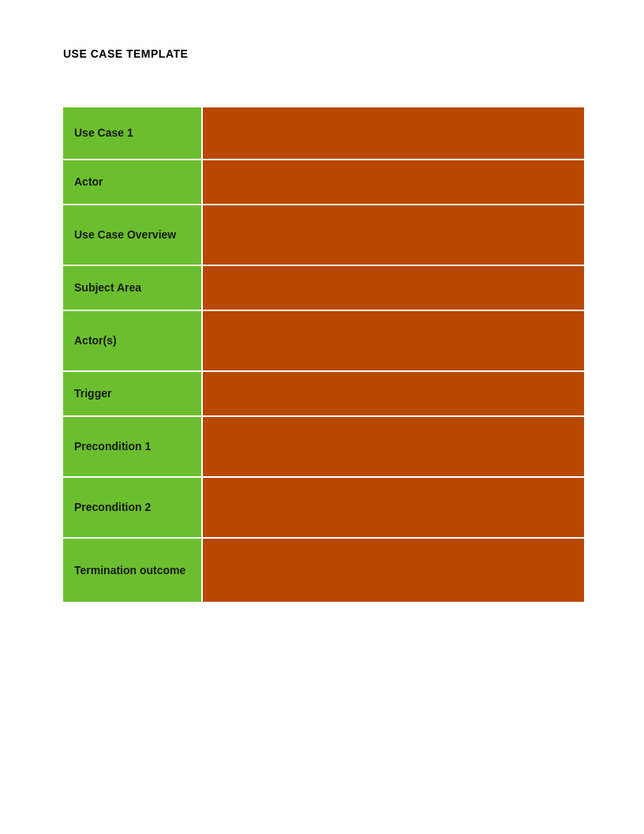 The width and height of the screenshot is (644, 834). What do you see at coordinates (322, 54) in the screenshot?
I see `page-title: USE CASE TEMPLATE` at bounding box center [322, 54].